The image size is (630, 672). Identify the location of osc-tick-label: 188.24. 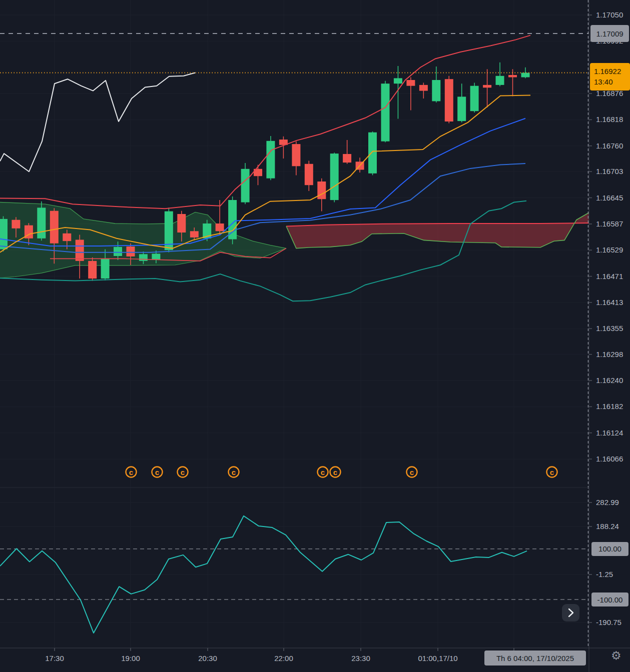
(607, 526).